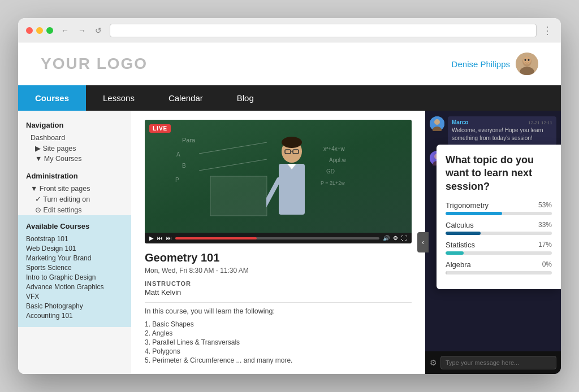 The height and width of the screenshot is (392, 579). What do you see at coordinates (40, 31) in the screenshot?
I see `minimize-dot` at bounding box center [40, 31].